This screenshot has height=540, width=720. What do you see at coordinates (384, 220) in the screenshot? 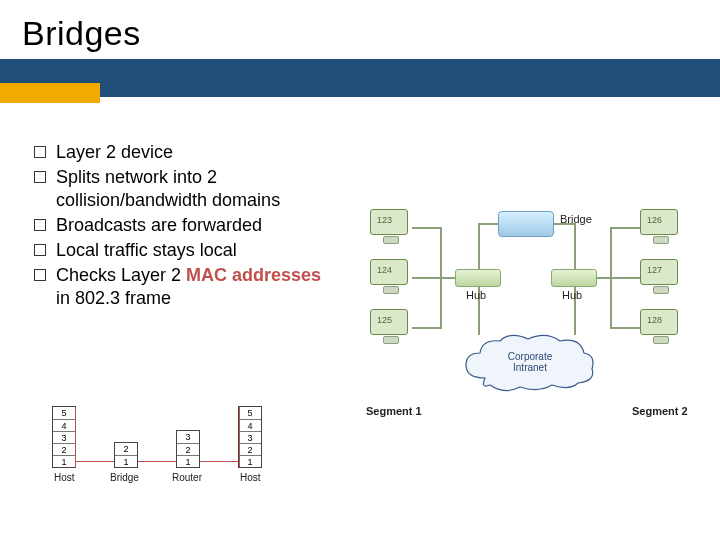
I see `pc-label: 123` at bounding box center [384, 220].